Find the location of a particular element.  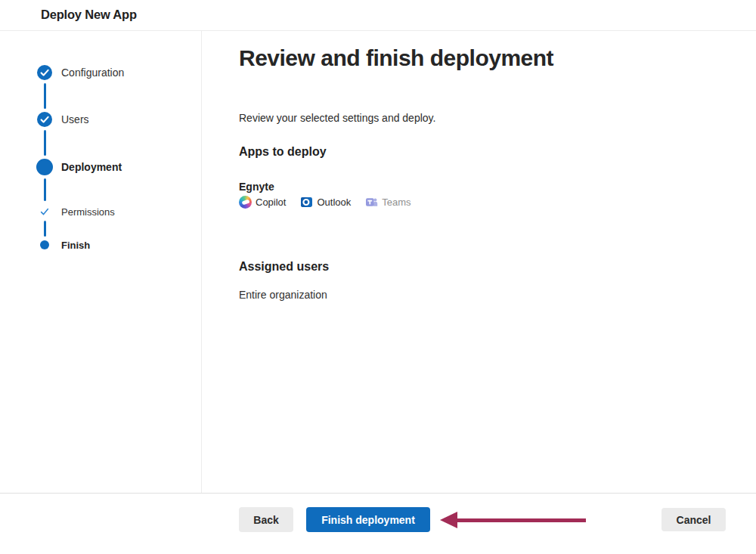

outlook-icon is located at coordinates (307, 203).